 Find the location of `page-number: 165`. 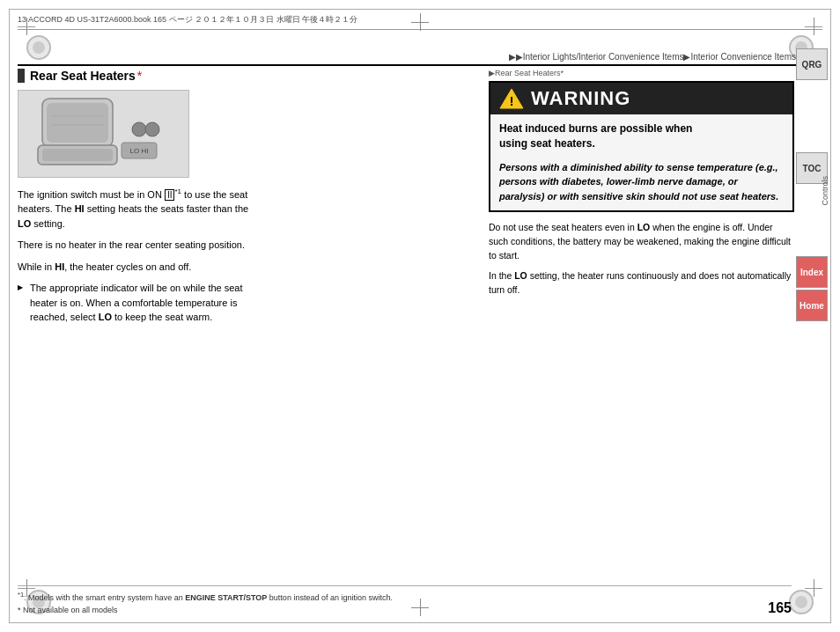

page-number: 165 is located at coordinates (780, 608).